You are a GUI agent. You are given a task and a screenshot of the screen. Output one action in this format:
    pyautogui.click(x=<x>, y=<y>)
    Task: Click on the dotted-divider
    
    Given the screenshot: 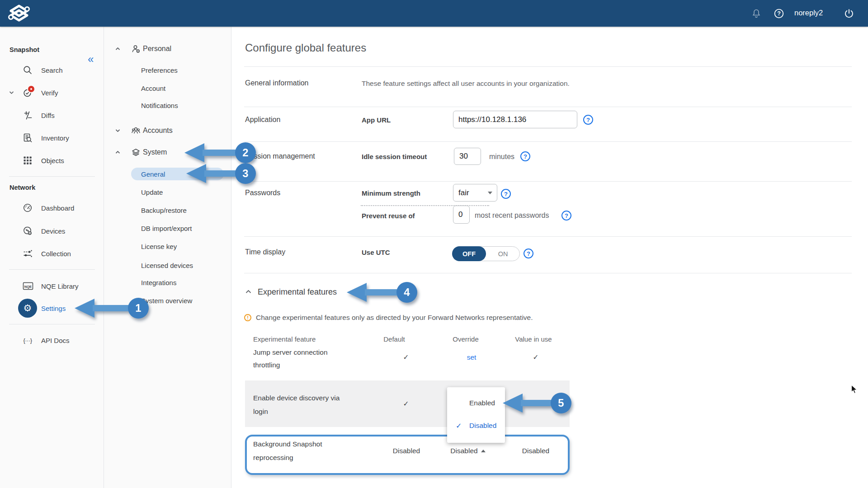 What is the action you would take?
    pyautogui.click(x=425, y=206)
    